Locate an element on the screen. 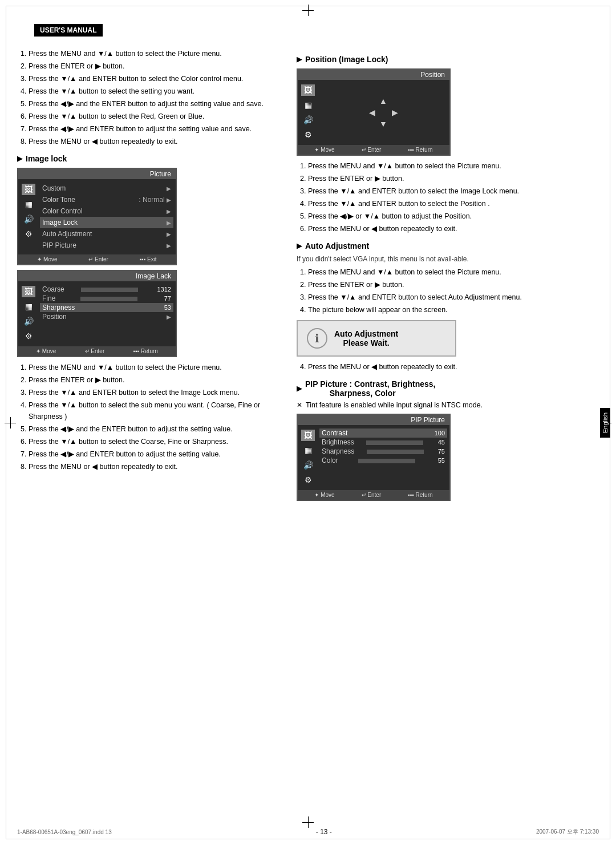 Image resolution: width=616 pixels, height=845 pixels. osd-icon-picture2: 🖼 is located at coordinates (29, 292).